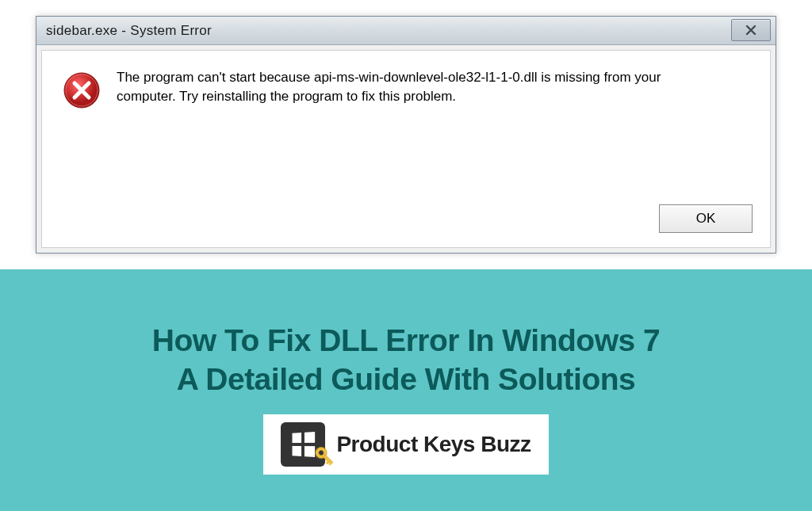 Image resolution: width=812 pixels, height=511 pixels. What do you see at coordinates (406, 341) in the screenshot?
I see `headline-line-1: How To Fix DLL Error In Windows 7` at bounding box center [406, 341].